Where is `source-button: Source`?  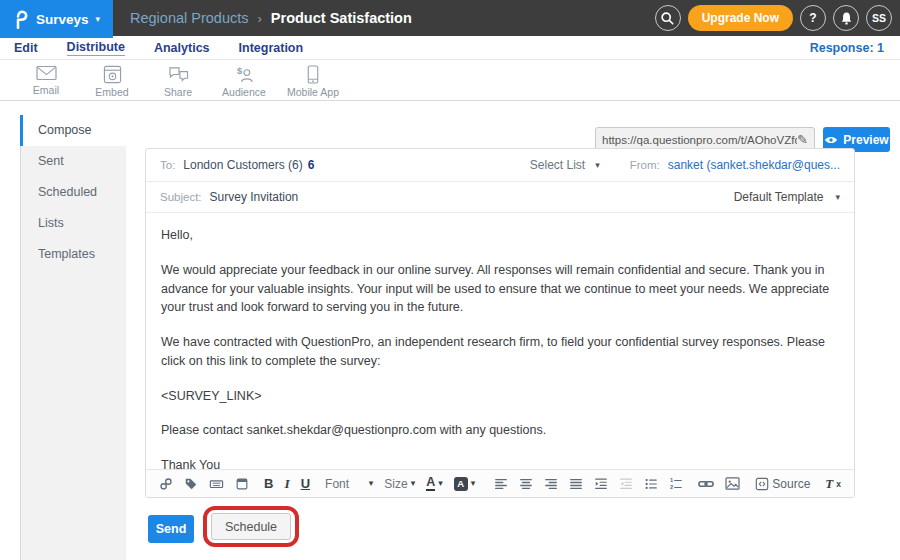 source-button: Source is located at coordinates (782, 484).